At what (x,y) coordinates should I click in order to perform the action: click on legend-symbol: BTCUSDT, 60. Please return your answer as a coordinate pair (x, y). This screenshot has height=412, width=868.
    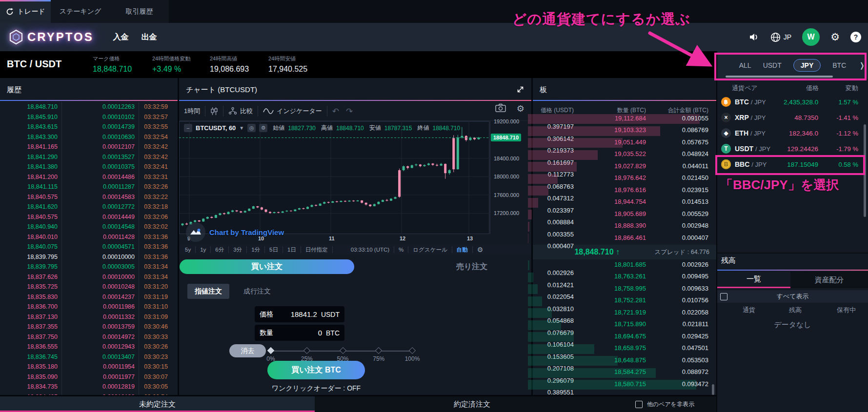
    Looking at the image, I should click on (216, 128).